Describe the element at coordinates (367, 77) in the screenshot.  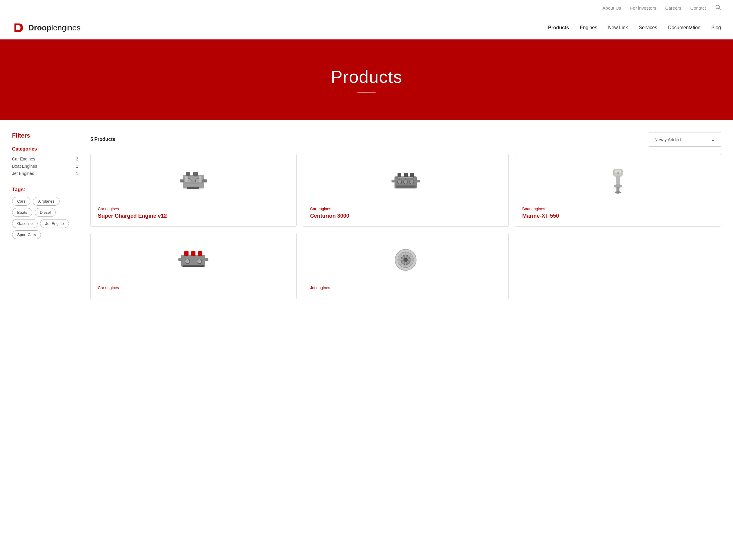
I see `hero-title: Products` at that location.